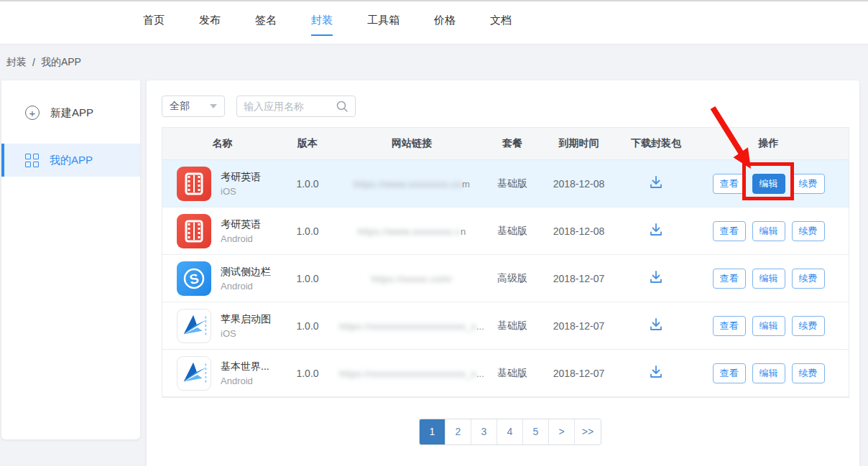 This screenshot has height=466, width=868. What do you see at coordinates (61, 62) in the screenshot?
I see `breadcrumb-current-page: 我的APP` at bounding box center [61, 62].